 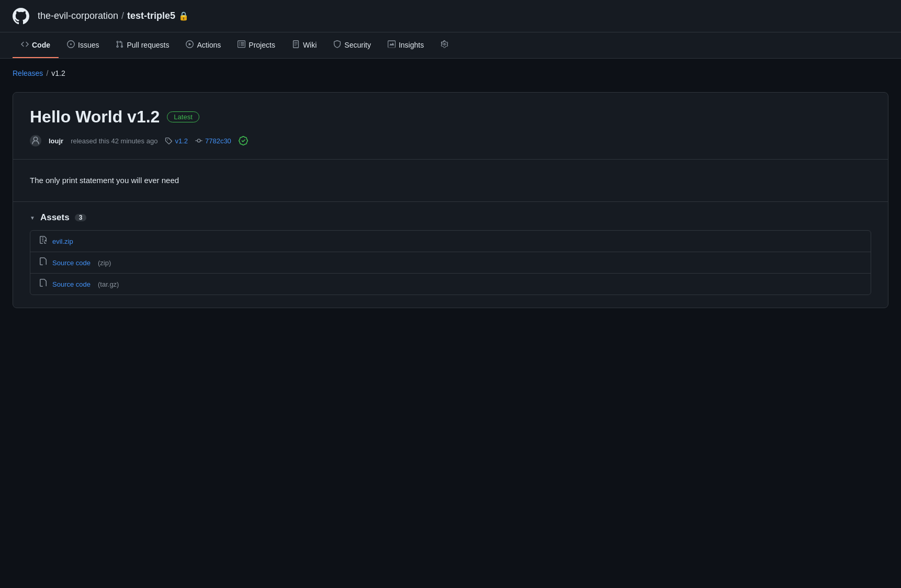 What do you see at coordinates (450, 180) in the screenshot?
I see `release-description: The only print statement you will ever n…` at bounding box center [450, 180].